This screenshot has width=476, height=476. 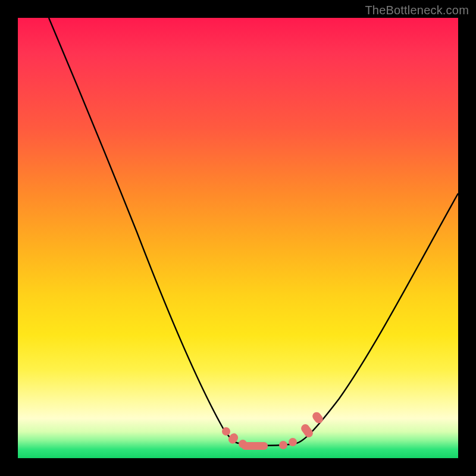 I want to click on valley-markers, so click(x=274, y=430).